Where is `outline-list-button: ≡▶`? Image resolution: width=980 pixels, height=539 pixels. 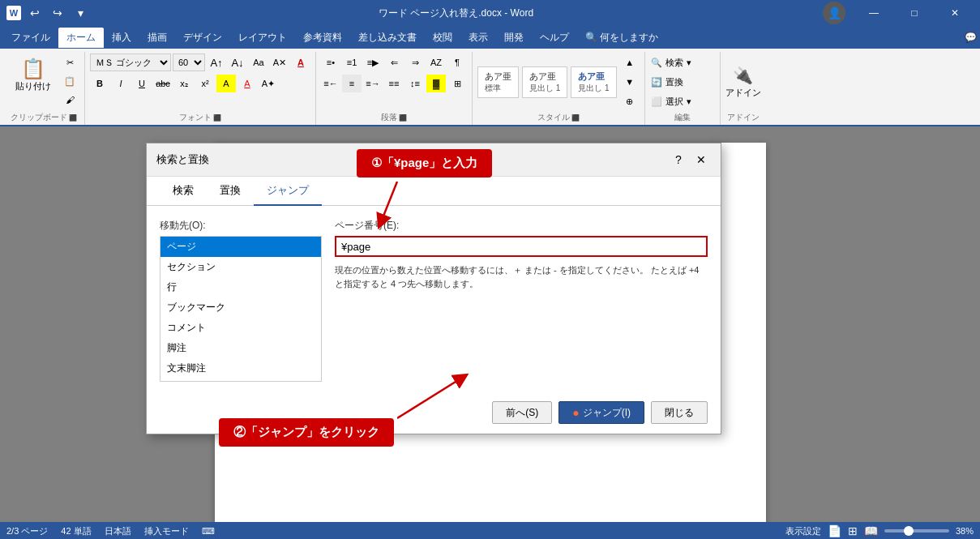
outline-list-button: ≡▶ is located at coordinates (373, 62).